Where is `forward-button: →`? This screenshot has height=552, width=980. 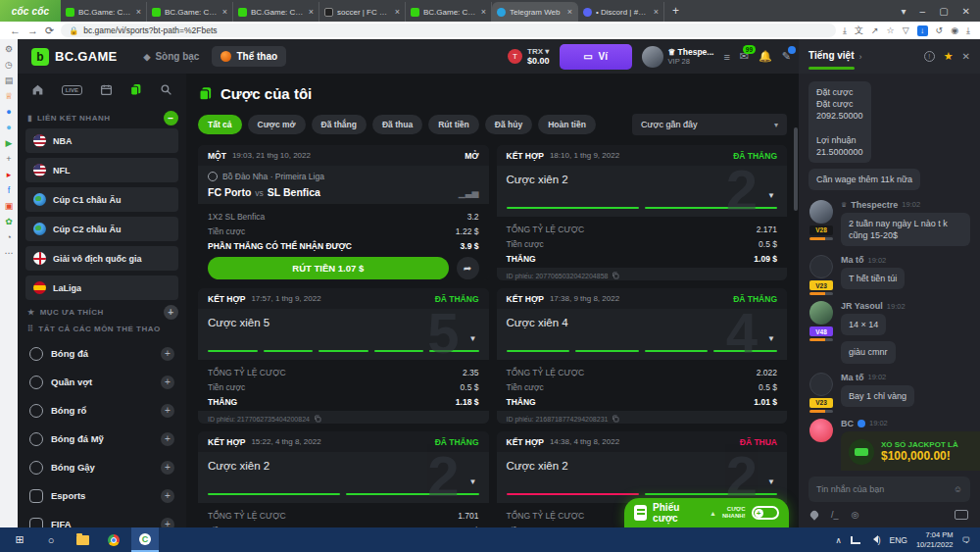
forward-button: → is located at coordinates (33, 30).